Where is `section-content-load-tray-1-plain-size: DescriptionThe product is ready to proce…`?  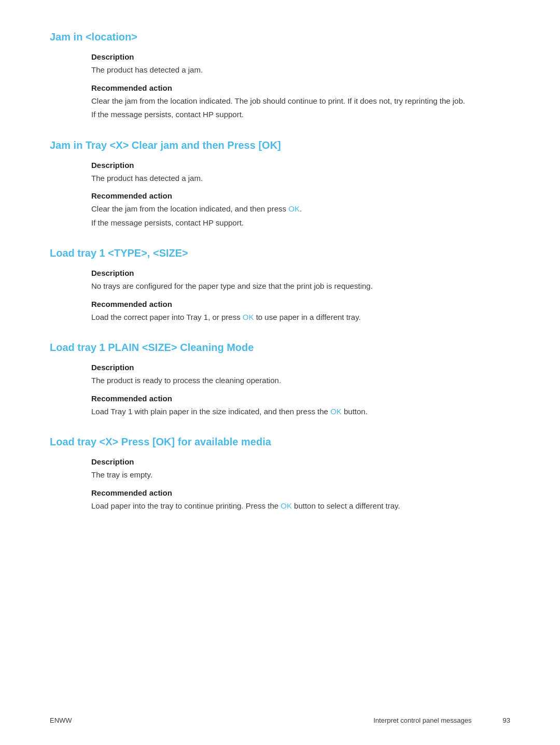 section-content-load-tray-1-plain-size: DescriptionThe product is ready to proce… is located at coordinates (280, 390).